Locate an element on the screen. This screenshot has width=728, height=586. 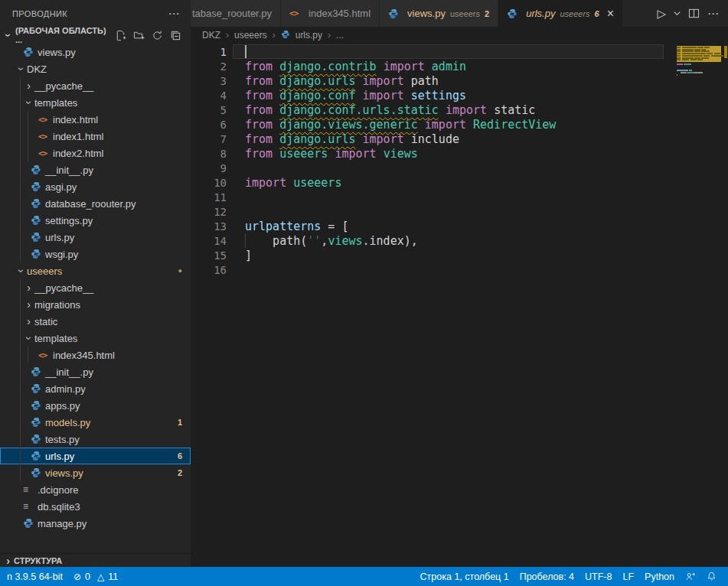
tab-urls.py: urls.pyuseeers6× is located at coordinates (560, 14).